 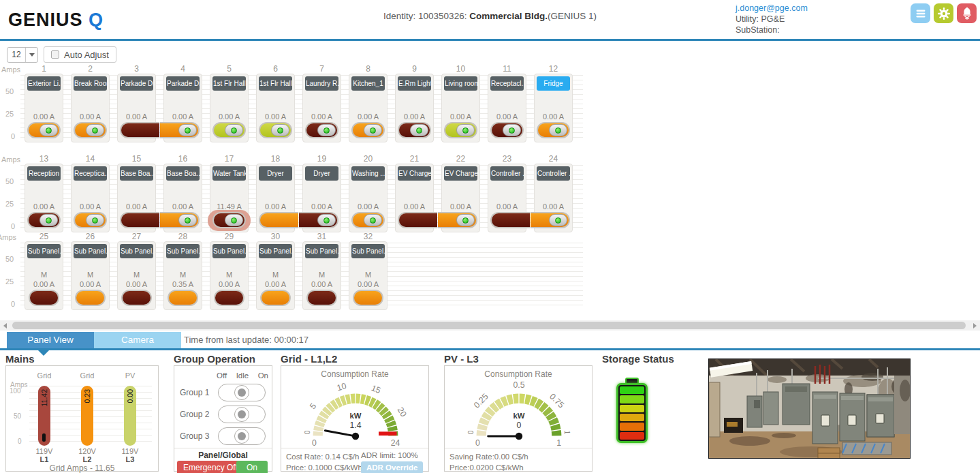 What do you see at coordinates (44, 173) in the screenshot?
I see `circuit-label: Reception` at bounding box center [44, 173].